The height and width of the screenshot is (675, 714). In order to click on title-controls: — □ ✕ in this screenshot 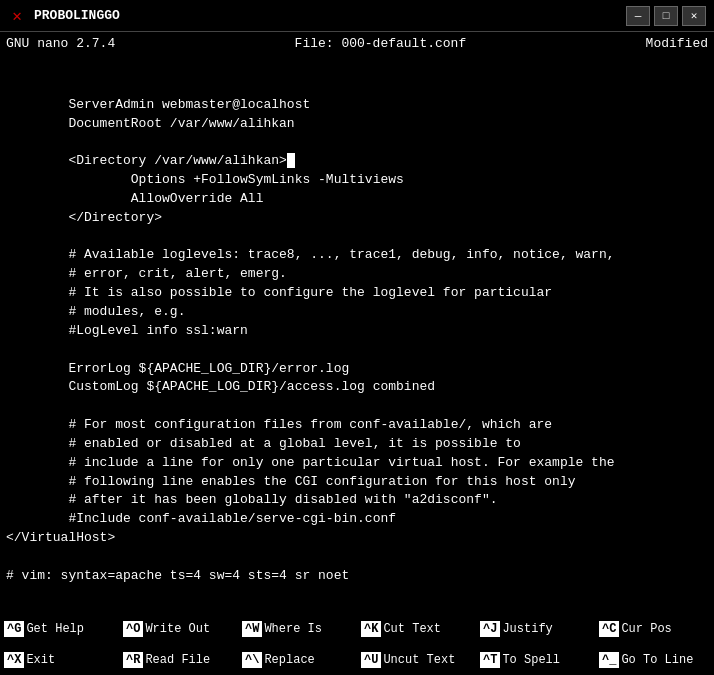, I will do `click(666, 16)`.